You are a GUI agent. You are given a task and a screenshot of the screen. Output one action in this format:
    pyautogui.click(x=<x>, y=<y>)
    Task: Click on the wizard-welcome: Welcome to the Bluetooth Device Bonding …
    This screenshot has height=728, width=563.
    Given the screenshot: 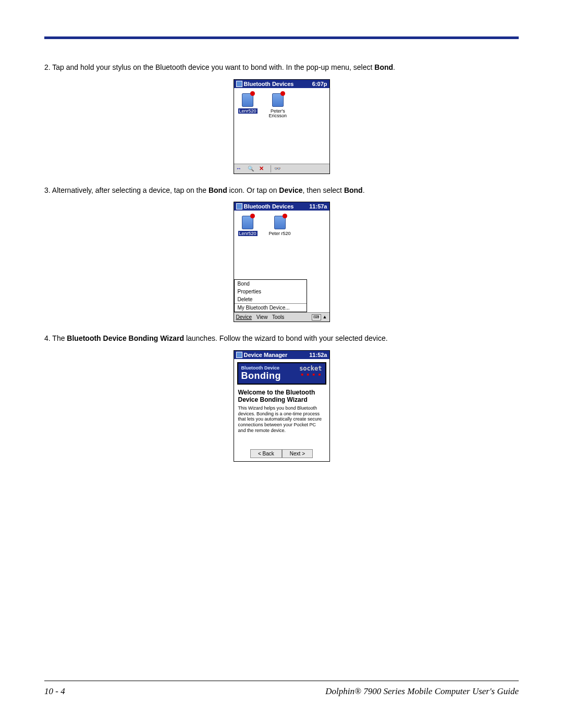 What is the action you would take?
    pyautogui.click(x=282, y=396)
    